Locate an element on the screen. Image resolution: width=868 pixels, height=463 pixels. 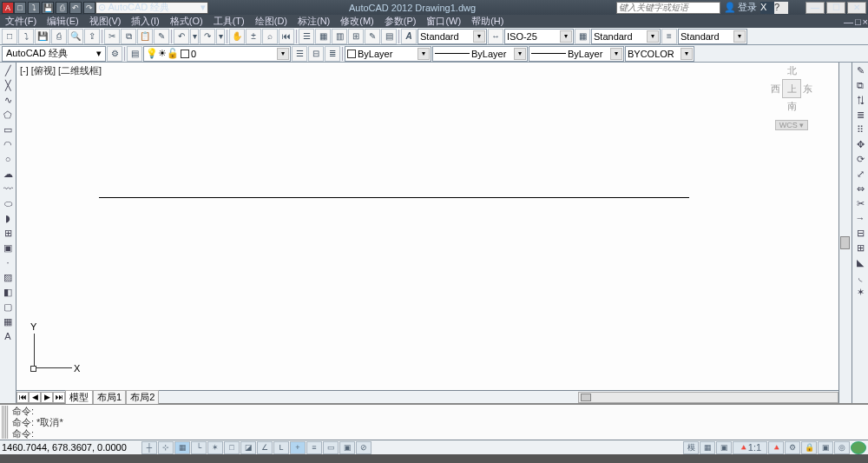
drawn-line-entity is located at coordinates (394, 198).